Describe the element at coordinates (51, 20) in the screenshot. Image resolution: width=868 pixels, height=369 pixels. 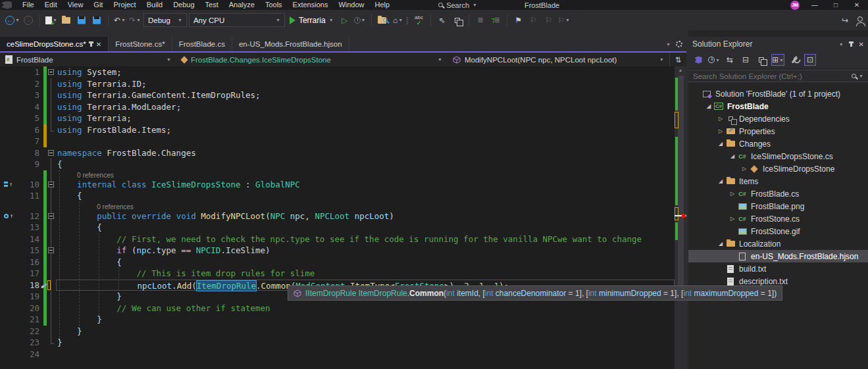
I see `new-project-button: ▼` at that location.